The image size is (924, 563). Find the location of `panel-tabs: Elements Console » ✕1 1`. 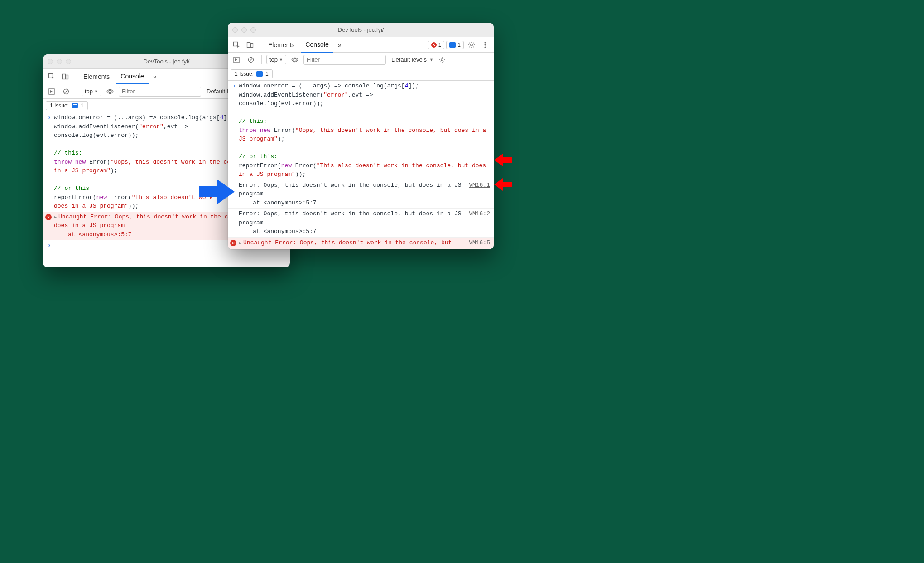

panel-tabs: Elements Console » ✕1 1 is located at coordinates (361, 45).